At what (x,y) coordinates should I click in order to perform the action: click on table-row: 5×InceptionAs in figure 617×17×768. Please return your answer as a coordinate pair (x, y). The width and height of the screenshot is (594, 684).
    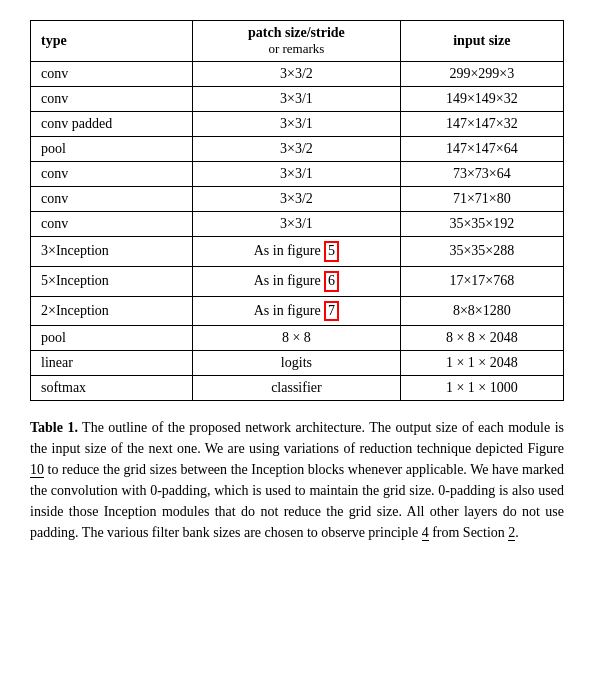
    Looking at the image, I should click on (298, 281).